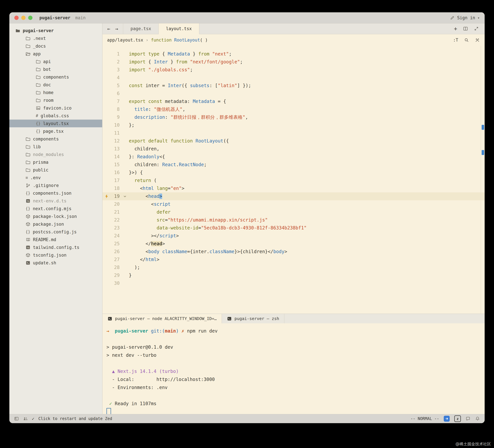 This screenshot has height=448, width=494. I want to click on code-line-18: 18 <html lang="en">, so click(294, 188).